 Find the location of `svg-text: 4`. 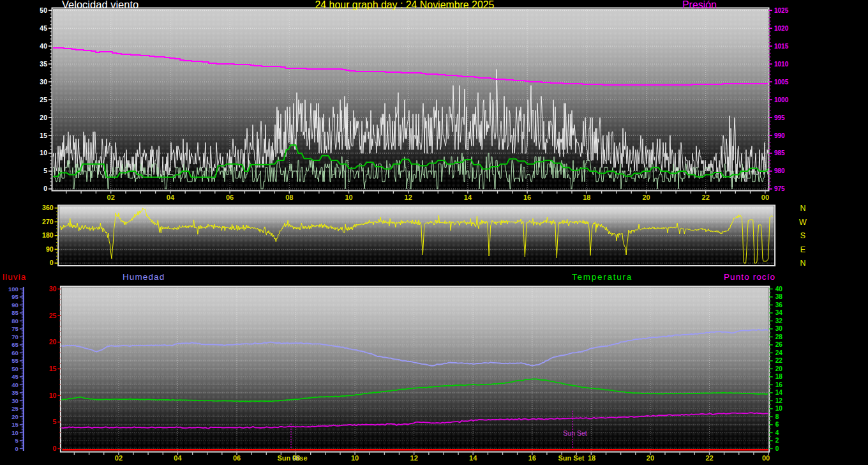

svg-text: 4 is located at coordinates (777, 433).